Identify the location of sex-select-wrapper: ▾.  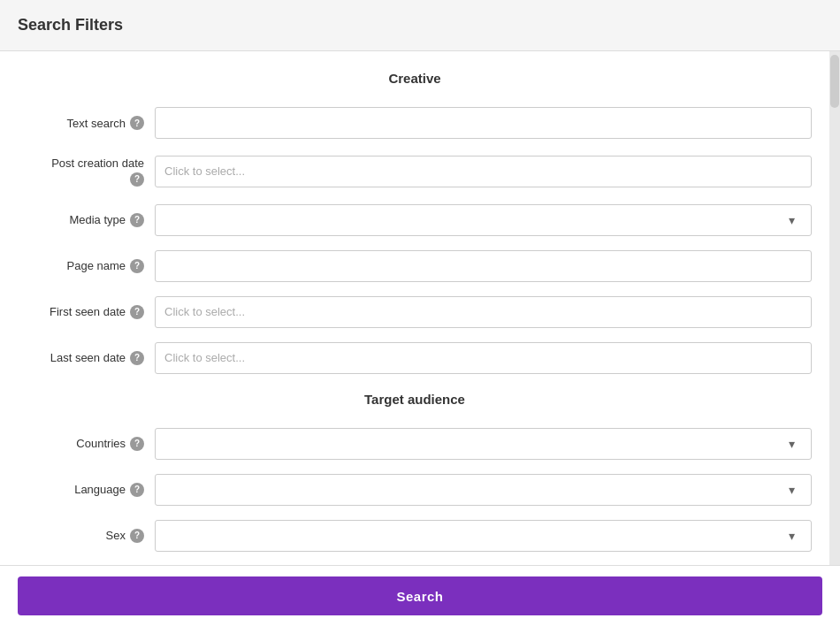
(483, 536).